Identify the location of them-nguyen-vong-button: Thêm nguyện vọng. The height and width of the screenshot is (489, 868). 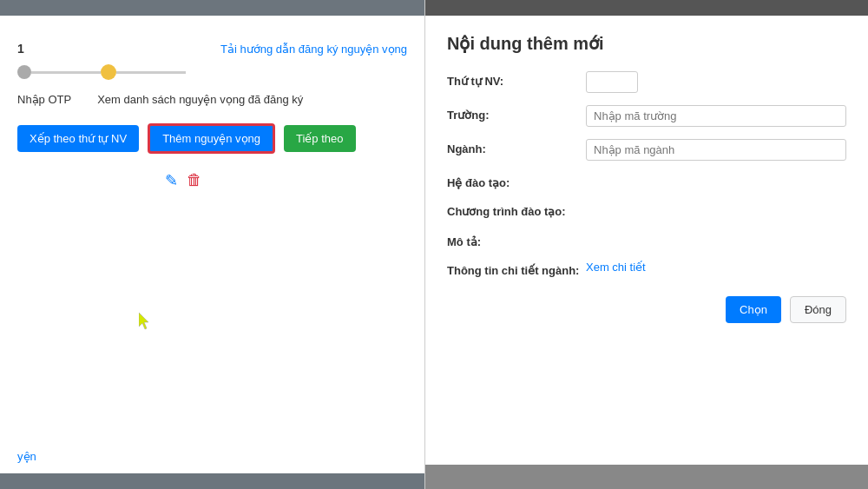
(212, 139).